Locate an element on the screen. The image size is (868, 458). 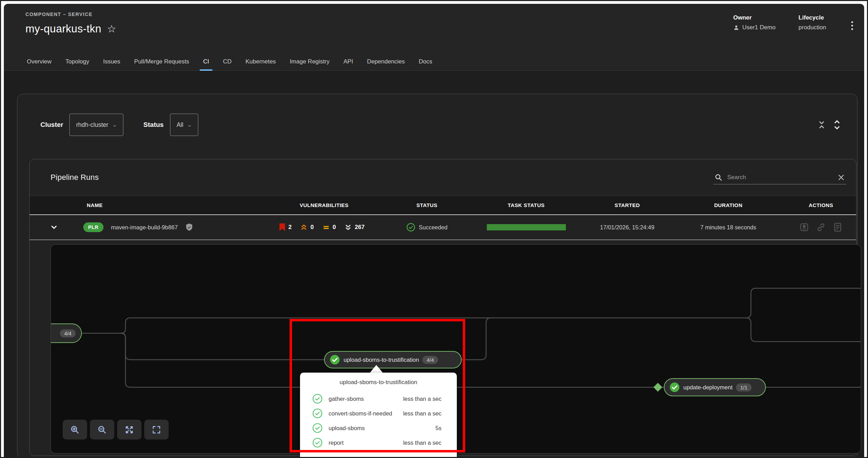
pipeline-runs-title: Pipeline Runs is located at coordinates (75, 177).